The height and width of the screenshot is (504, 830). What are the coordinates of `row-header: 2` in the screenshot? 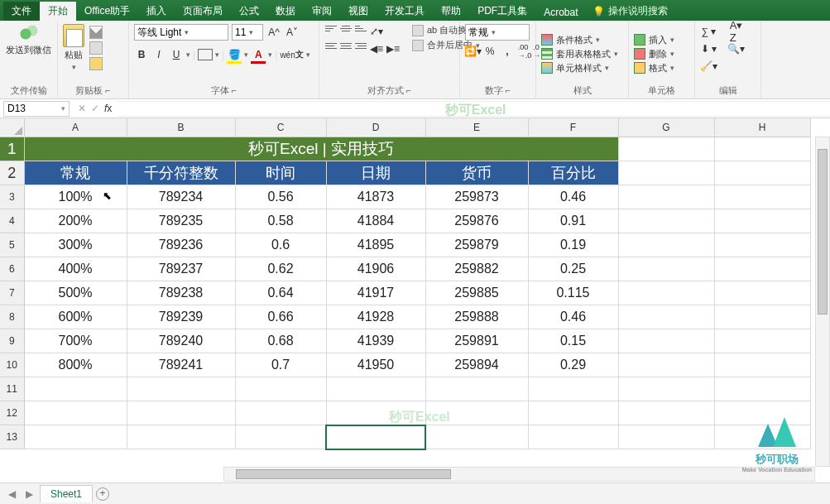 It's located at (12, 174).